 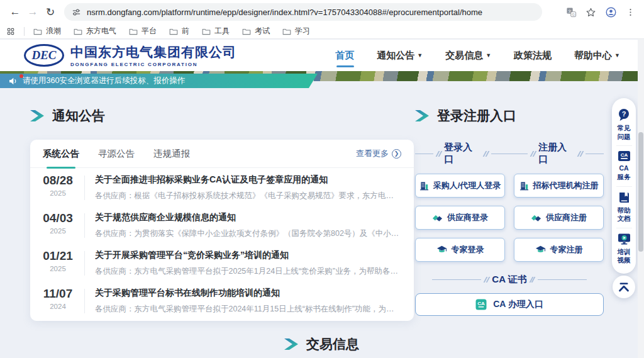 What do you see at coordinates (248, 255) in the screenshot?
I see `notice-title: 关于开展采购管理平台“竞价采购业务”培训的通知` at bounding box center [248, 255].